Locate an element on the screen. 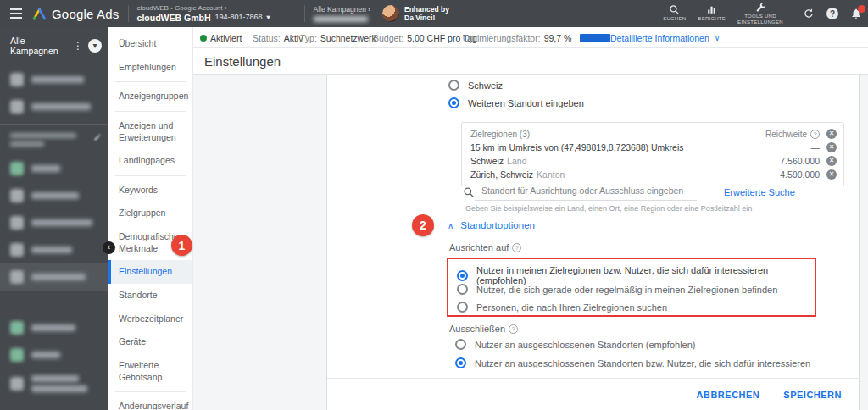 The width and height of the screenshot is (868, 410). target-option-3-label: Personen, die nach Ihren Zielregionen su… is located at coordinates (571, 308).